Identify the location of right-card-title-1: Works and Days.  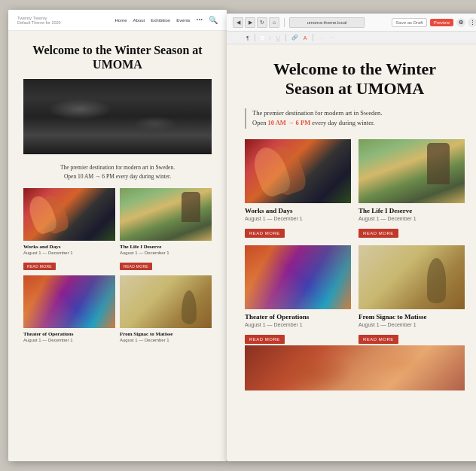
(298, 211).